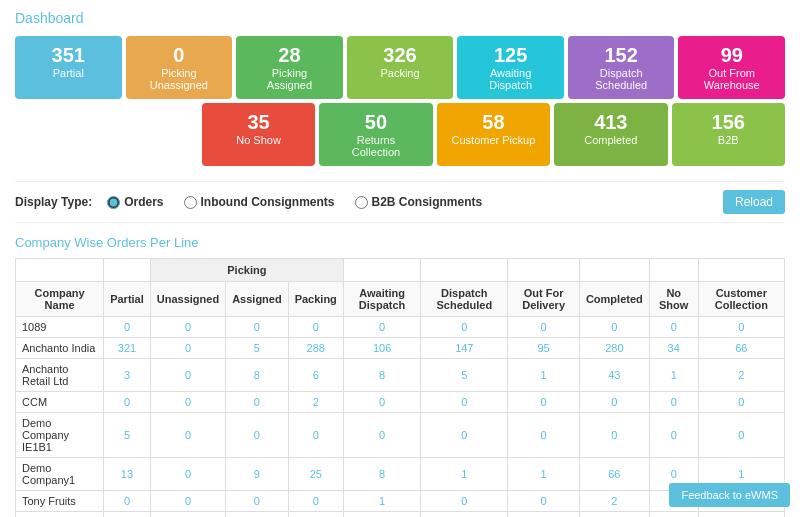 The height and width of the screenshot is (517, 800). What do you see at coordinates (400, 348) in the screenshot?
I see `table-row: Anchanto India32105288106147952803466` at bounding box center [400, 348].